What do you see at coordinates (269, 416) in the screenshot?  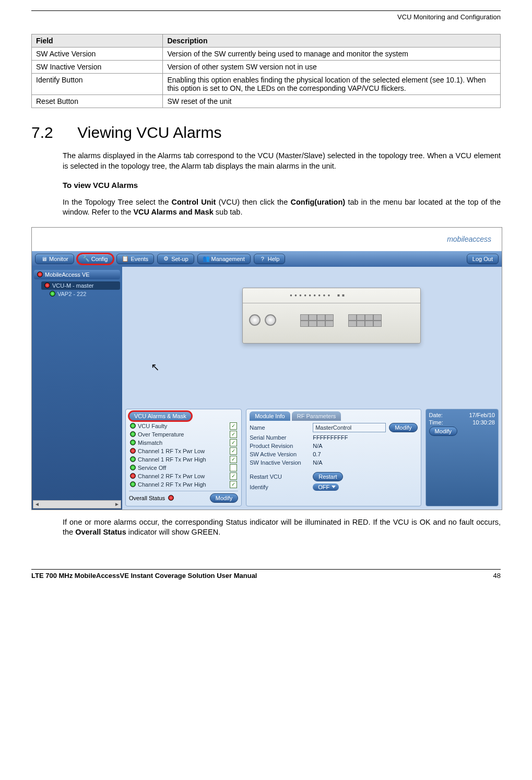 I see `tab-module-info: Module Info` at bounding box center [269, 416].